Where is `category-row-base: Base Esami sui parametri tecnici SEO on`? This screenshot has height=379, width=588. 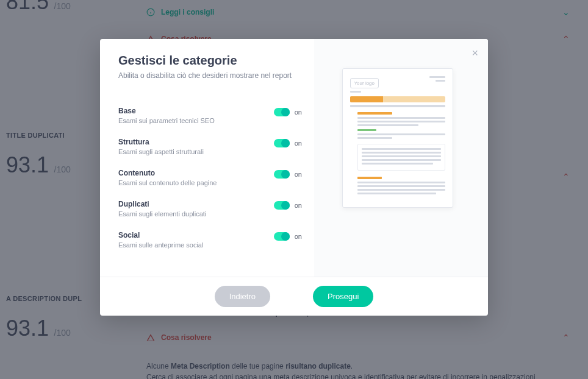
category-row-base: Base Esami sui parametri tecnici SEO on is located at coordinates (216, 116).